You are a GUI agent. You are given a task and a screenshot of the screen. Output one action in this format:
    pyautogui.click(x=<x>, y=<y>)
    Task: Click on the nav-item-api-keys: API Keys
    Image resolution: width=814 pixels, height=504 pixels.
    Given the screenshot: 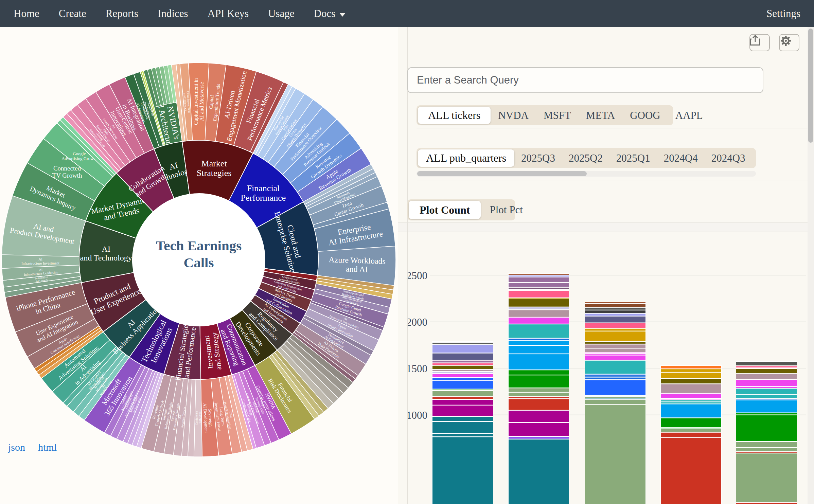 What is the action you would take?
    pyautogui.click(x=228, y=14)
    